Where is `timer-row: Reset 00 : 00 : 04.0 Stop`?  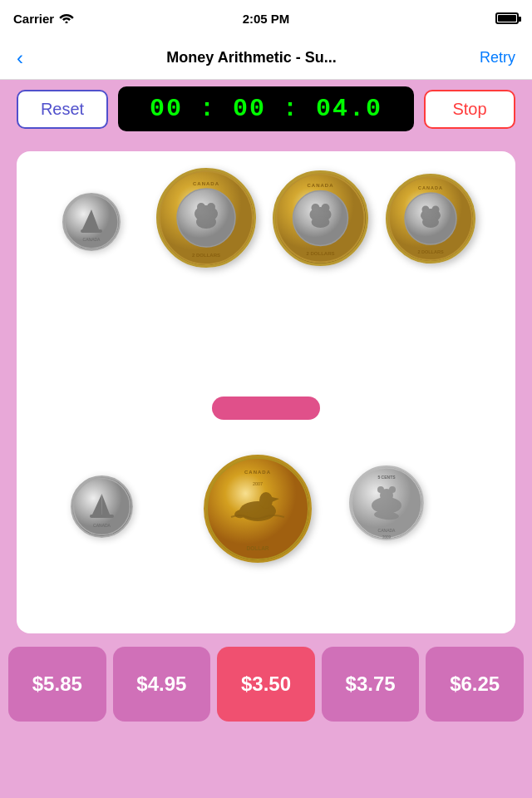 timer-row: Reset 00 : 00 : 04.0 Stop is located at coordinates (266, 109).